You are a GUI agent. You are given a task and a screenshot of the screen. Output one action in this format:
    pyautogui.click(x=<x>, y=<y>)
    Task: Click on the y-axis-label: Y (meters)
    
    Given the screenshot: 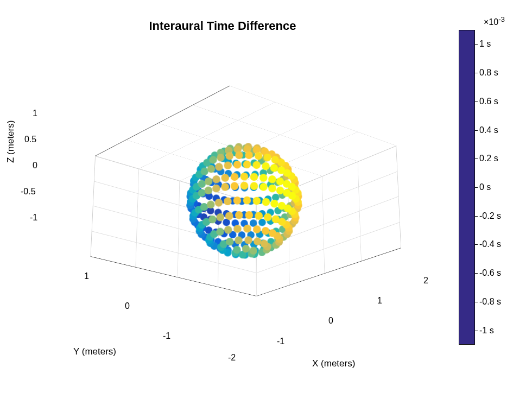 What is the action you would take?
    pyautogui.click(x=94, y=352)
    